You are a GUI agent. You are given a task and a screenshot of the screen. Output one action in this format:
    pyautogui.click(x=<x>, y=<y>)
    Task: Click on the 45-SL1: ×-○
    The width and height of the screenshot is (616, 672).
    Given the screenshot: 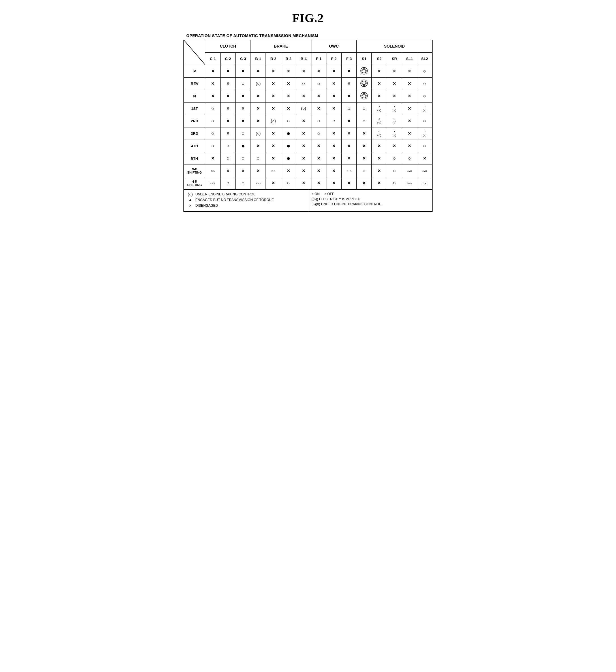 What is the action you would take?
    pyautogui.click(x=409, y=183)
    